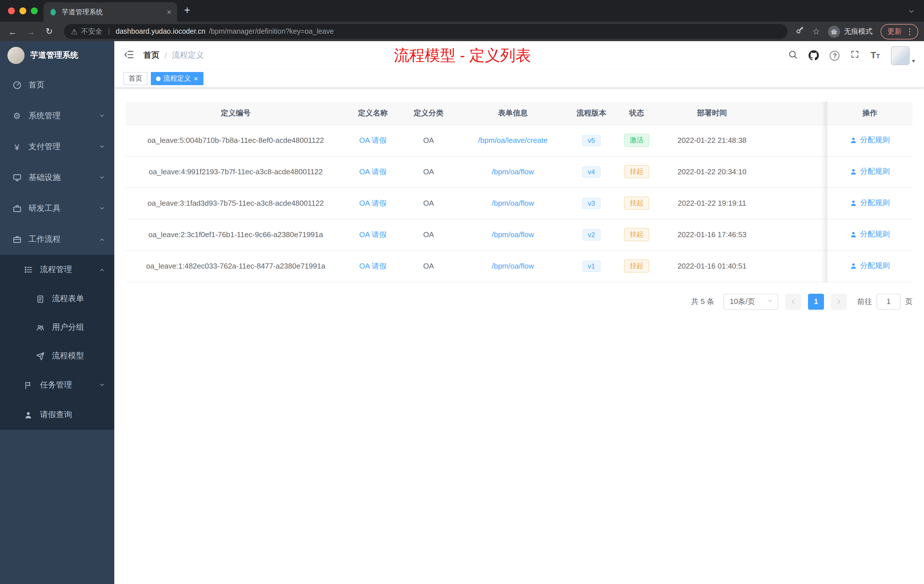  Describe the element at coordinates (57, 299) in the screenshot. I see `sidebar-item-process-forms: 流程表单` at that location.